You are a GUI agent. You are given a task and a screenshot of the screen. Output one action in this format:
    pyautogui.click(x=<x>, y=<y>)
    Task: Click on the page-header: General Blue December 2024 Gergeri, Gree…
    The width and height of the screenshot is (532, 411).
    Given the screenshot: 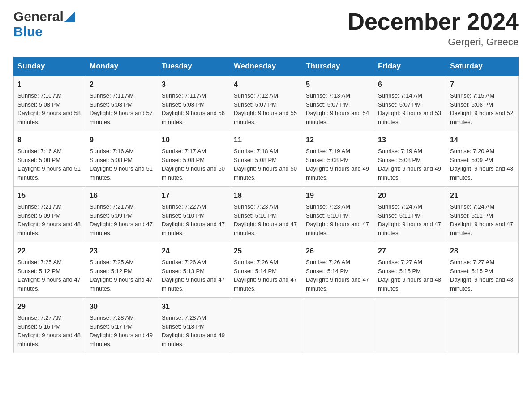 What is the action you would take?
    pyautogui.click(x=266, y=29)
    